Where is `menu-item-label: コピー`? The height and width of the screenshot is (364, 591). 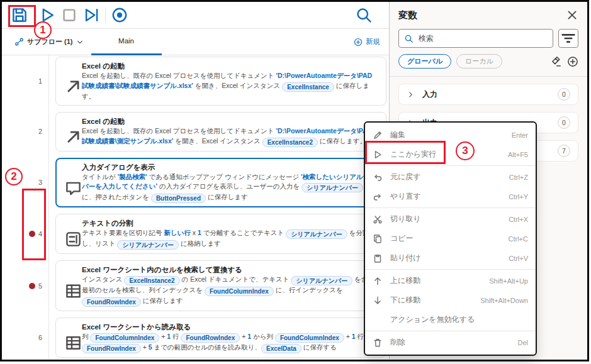 menu-item-label: コピー is located at coordinates (449, 239).